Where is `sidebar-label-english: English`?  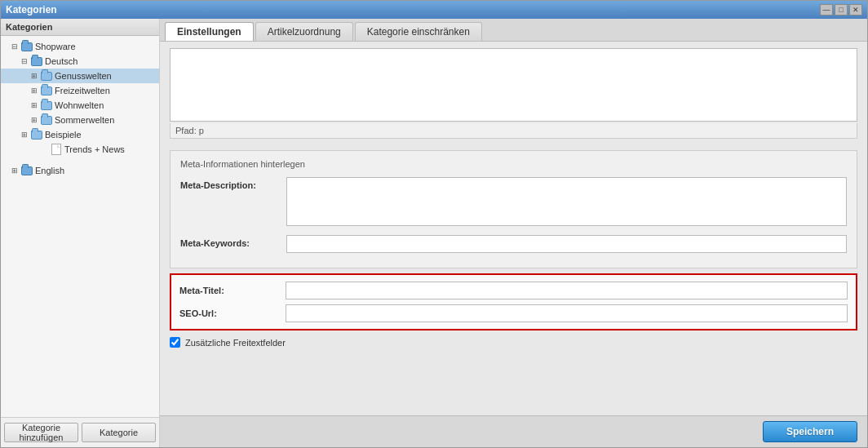 sidebar-label-english: English is located at coordinates (50, 171).